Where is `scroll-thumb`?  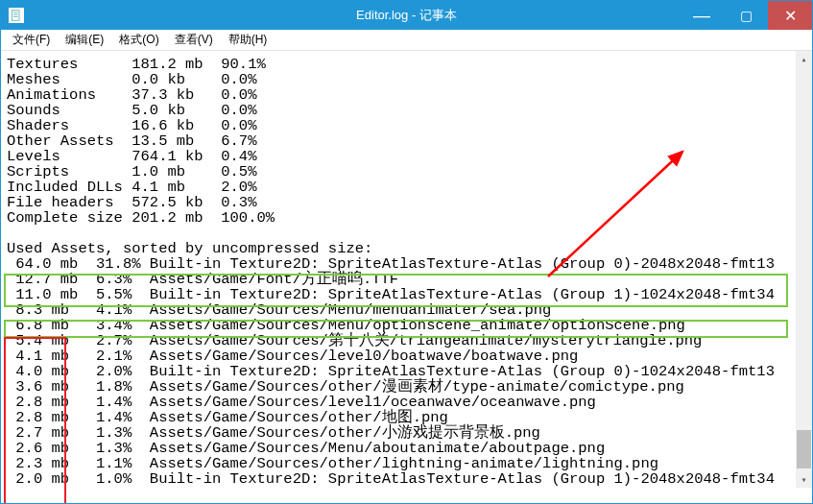
scroll-thumb is located at coordinates (804, 449).